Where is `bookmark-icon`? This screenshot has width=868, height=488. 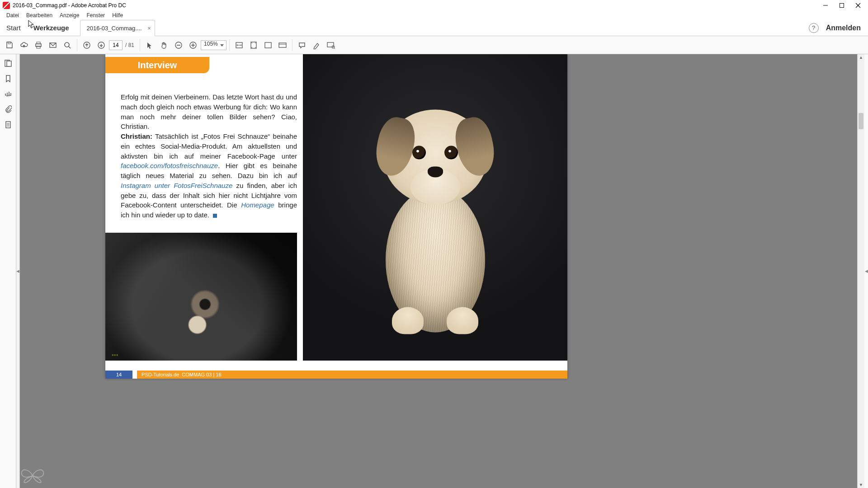 bookmark-icon is located at coordinates (8, 79).